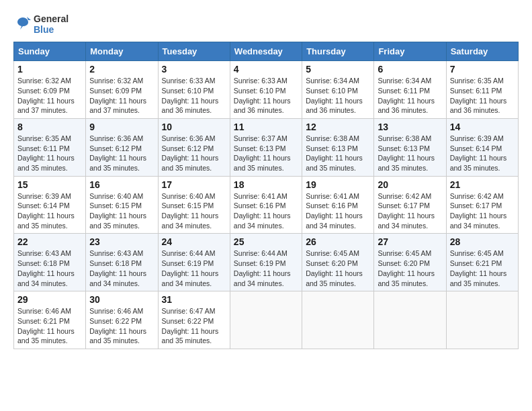 This screenshot has height=411, width=532. What do you see at coordinates (482, 269) in the screenshot?
I see `day-info: Sunrise: 6:45 AMSunset: 6:21 PMDaylight:…` at bounding box center [482, 269].